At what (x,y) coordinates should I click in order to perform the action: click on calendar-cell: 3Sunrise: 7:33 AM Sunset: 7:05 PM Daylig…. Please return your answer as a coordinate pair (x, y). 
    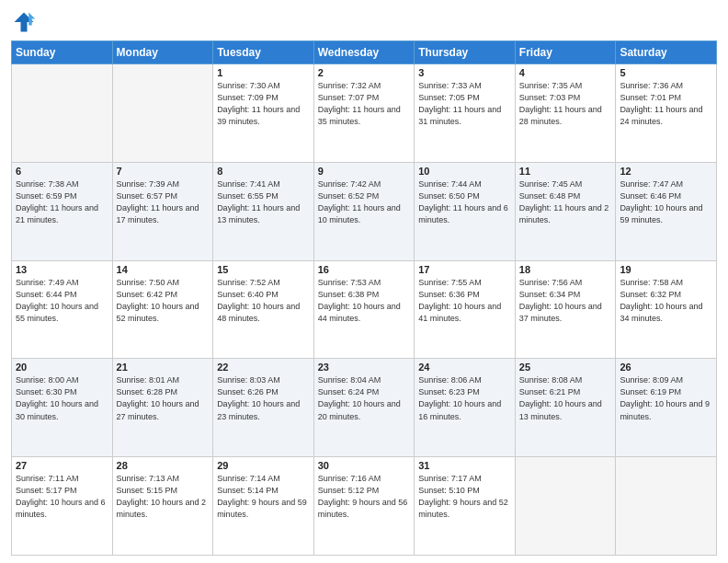
    Looking at the image, I should click on (465, 114).